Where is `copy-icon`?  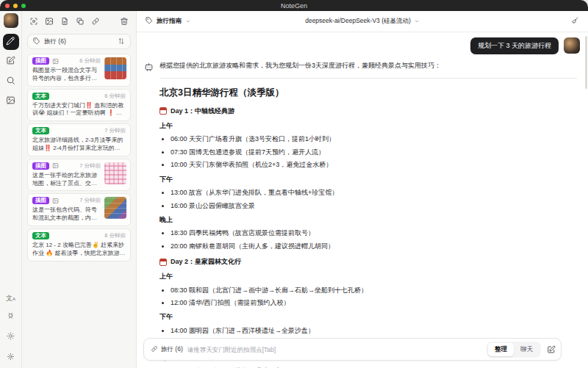 copy-icon is located at coordinates (80, 22).